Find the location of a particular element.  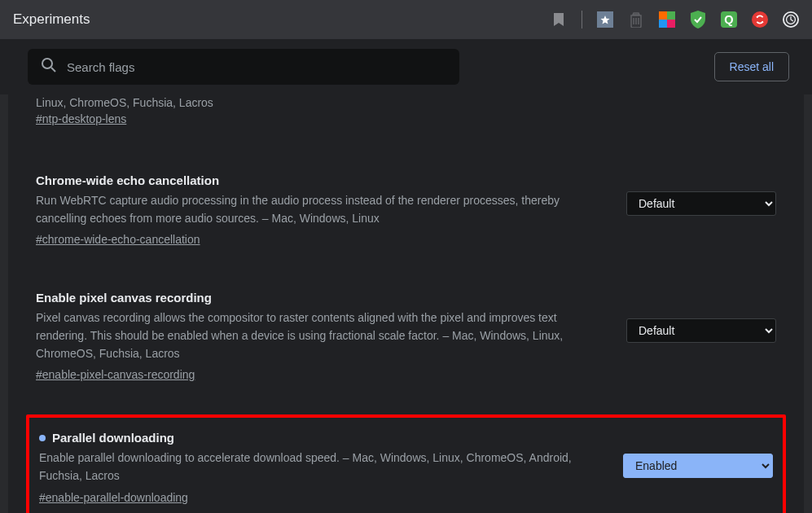

flag-description: Enable parallel downloading to accelerat… is located at coordinates (321, 467).